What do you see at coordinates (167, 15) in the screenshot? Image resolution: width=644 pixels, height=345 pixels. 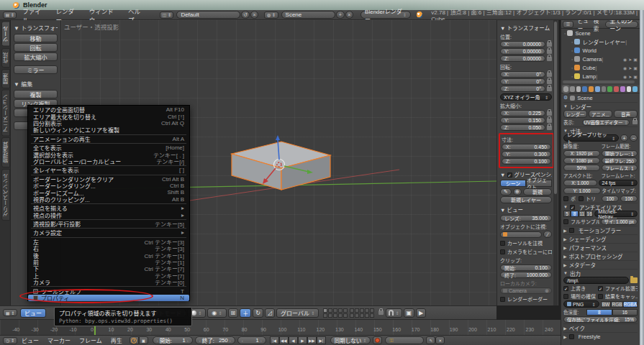 I see `screen-layout-icon: ◫ ⇕` at bounding box center [167, 15].